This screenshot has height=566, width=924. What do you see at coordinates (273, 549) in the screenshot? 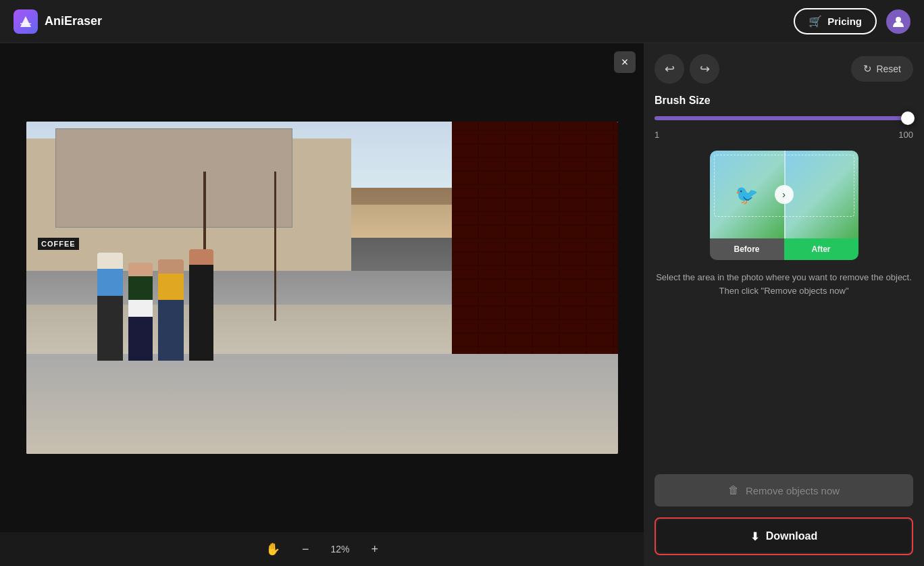
I see `hand-tool-button: ✋` at bounding box center [273, 549].